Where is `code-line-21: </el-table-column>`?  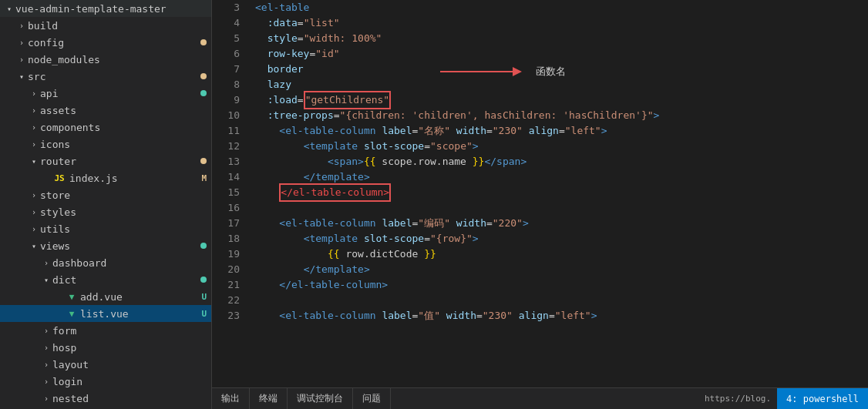
code-line-21: </el-table-column> is located at coordinates (561, 285).